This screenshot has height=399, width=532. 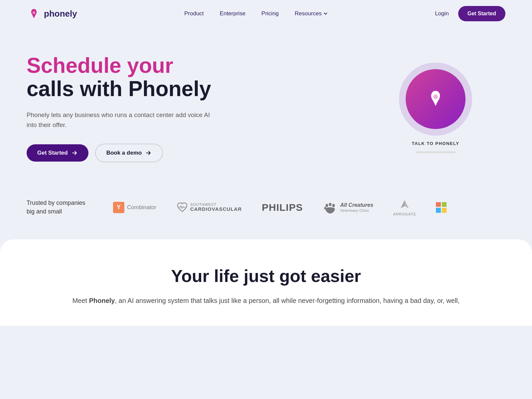 What do you see at coordinates (441, 207) in the screenshot?
I see `msft-grid` at bounding box center [441, 207].